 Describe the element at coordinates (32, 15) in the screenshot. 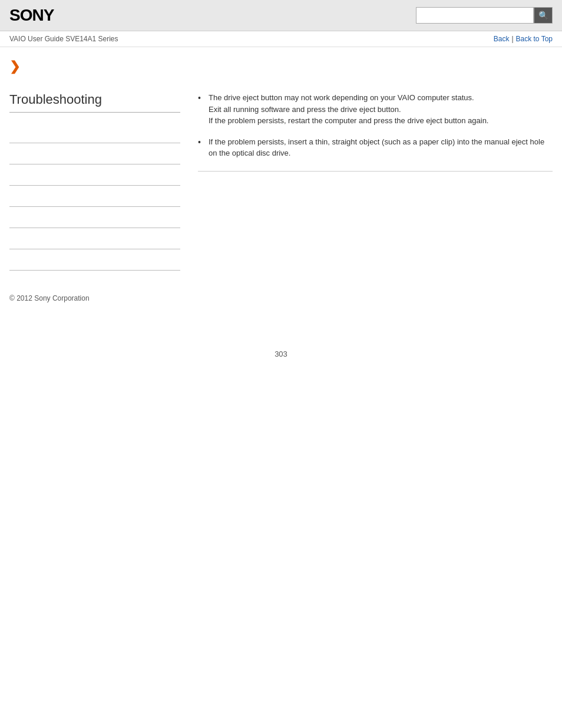

I see `sony-logo: SONY` at that location.